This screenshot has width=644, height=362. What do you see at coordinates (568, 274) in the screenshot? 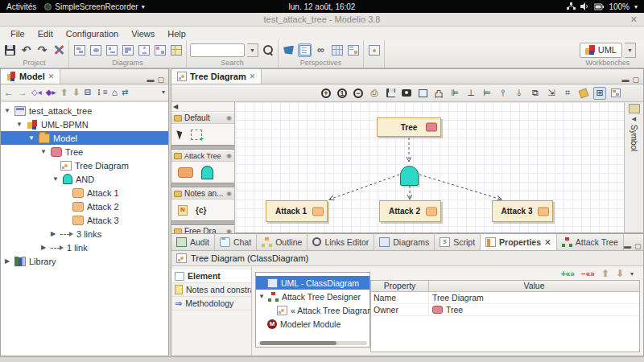
I see `add-stereotype-button: +«»` at bounding box center [568, 274].